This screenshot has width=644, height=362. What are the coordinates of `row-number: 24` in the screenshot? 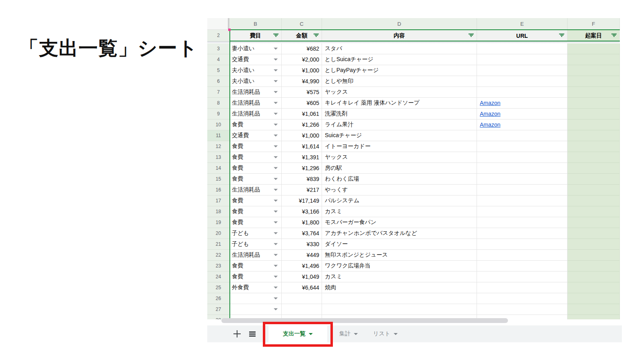 It's located at (218, 277).